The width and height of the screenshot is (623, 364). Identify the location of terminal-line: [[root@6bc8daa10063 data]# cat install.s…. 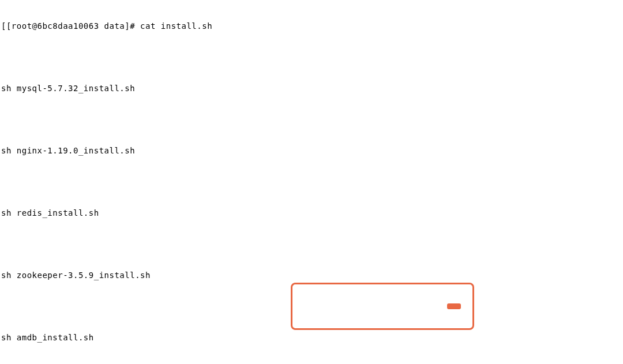
(312, 26).